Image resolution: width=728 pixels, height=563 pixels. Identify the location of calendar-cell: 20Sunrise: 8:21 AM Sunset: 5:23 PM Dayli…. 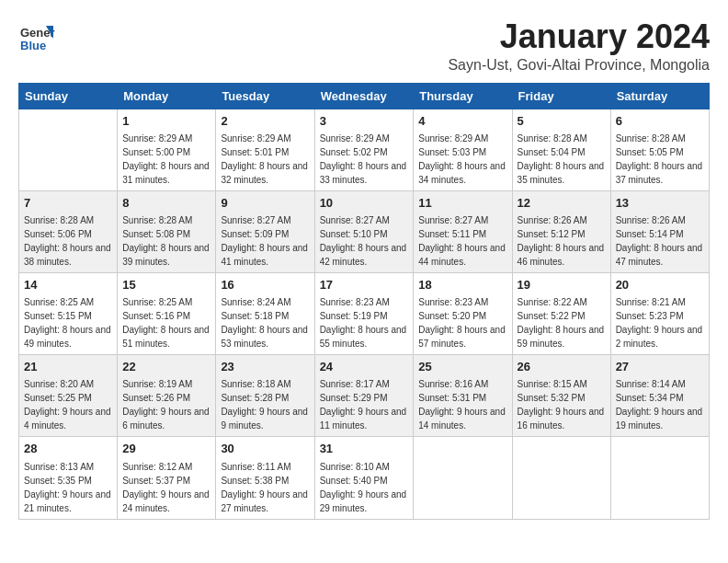
(660, 313).